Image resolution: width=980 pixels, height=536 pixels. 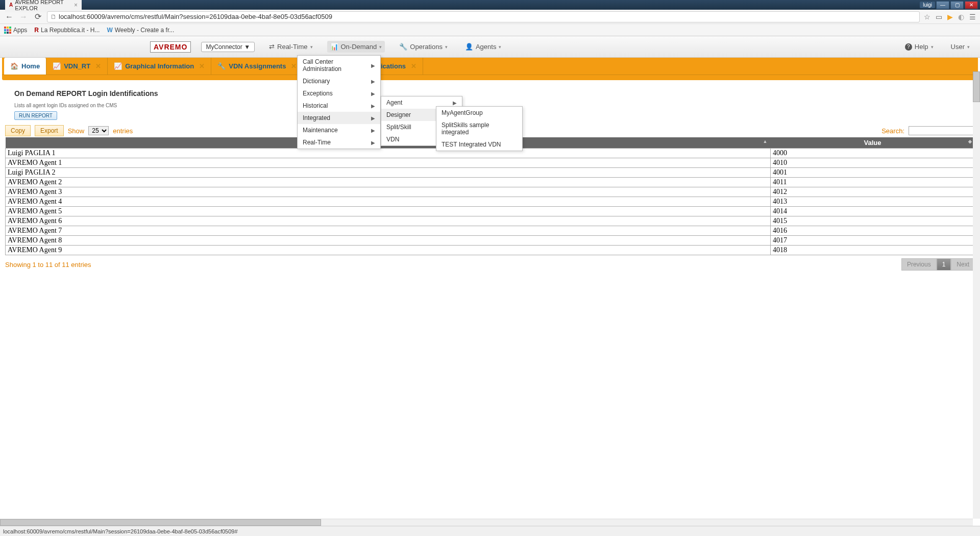 I want to click on menu-item-exceptions: Exceptions▶, so click(x=339, y=93).